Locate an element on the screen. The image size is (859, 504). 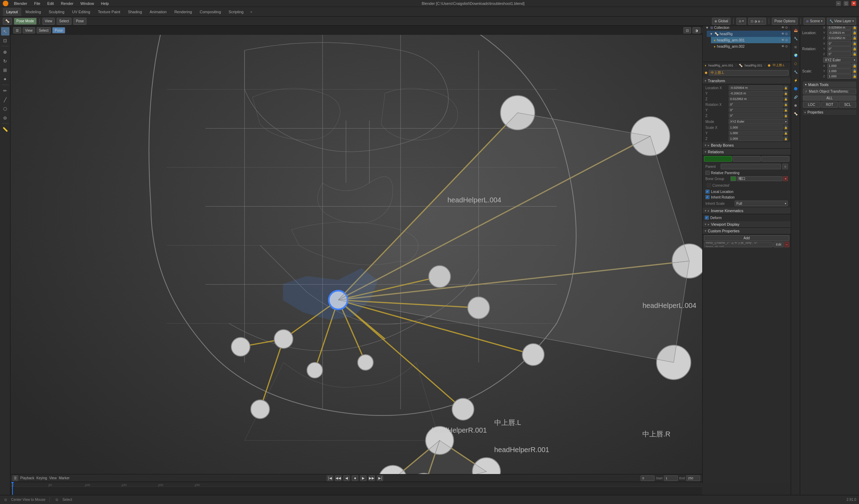
bone-rot-y-lock: 🔒 is located at coordinates (786, 110).